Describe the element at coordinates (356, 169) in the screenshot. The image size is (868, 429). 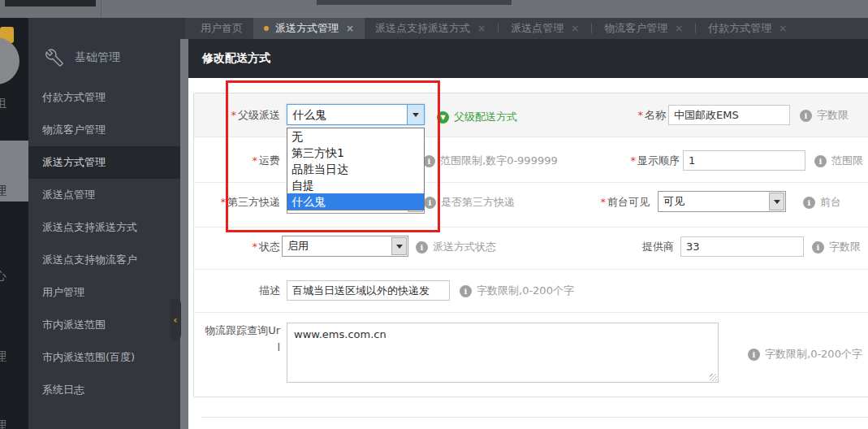
I see `dropdown-option: 品胜当日达` at that location.